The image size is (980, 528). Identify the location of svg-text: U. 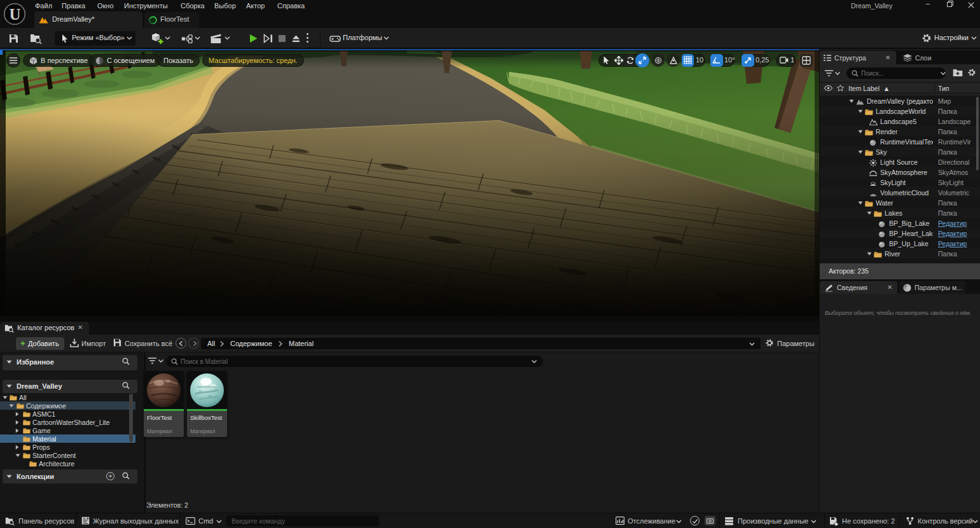
(15, 14).